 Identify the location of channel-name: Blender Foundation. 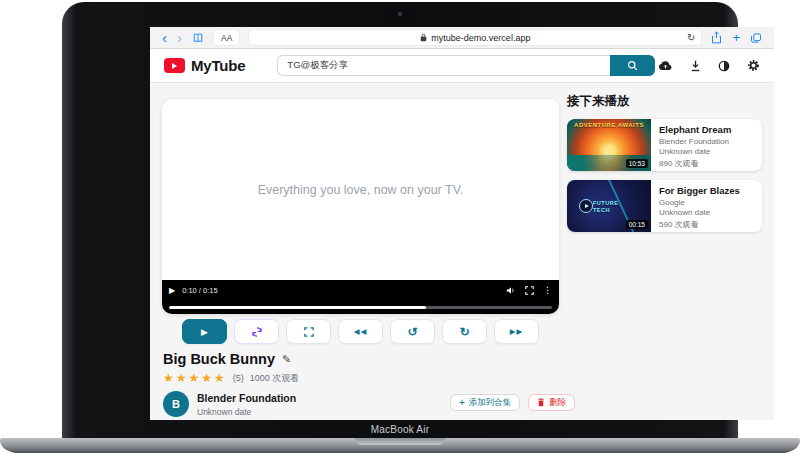
(246, 398).